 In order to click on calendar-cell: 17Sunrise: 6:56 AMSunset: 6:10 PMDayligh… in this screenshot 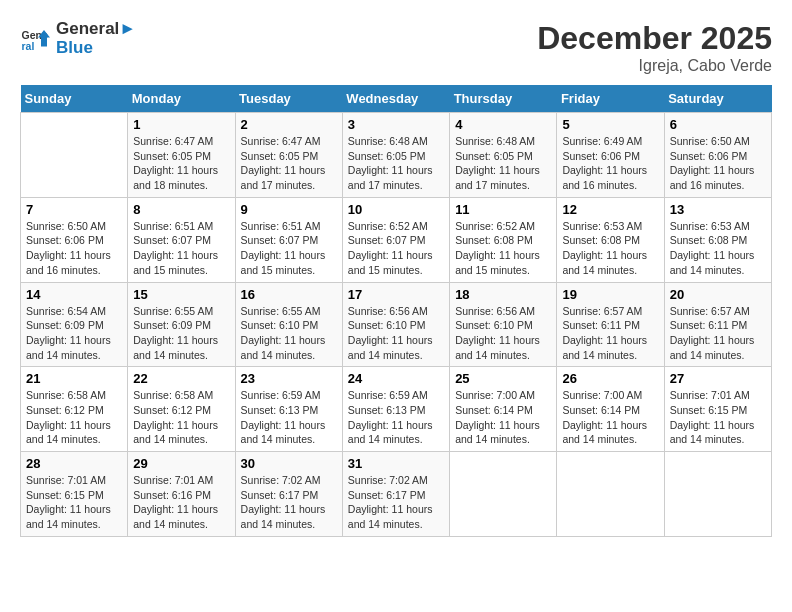, I will do `click(396, 324)`.